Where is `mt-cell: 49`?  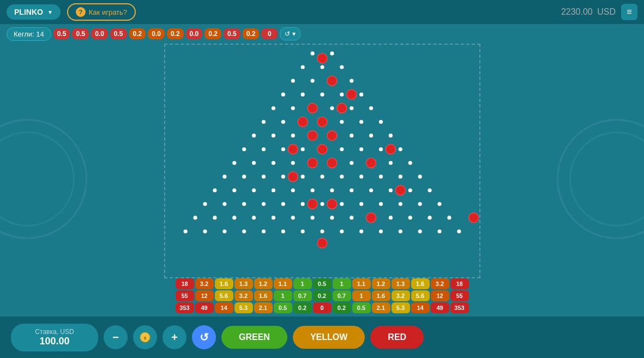 mt-cell: 49 is located at coordinates (204, 308).